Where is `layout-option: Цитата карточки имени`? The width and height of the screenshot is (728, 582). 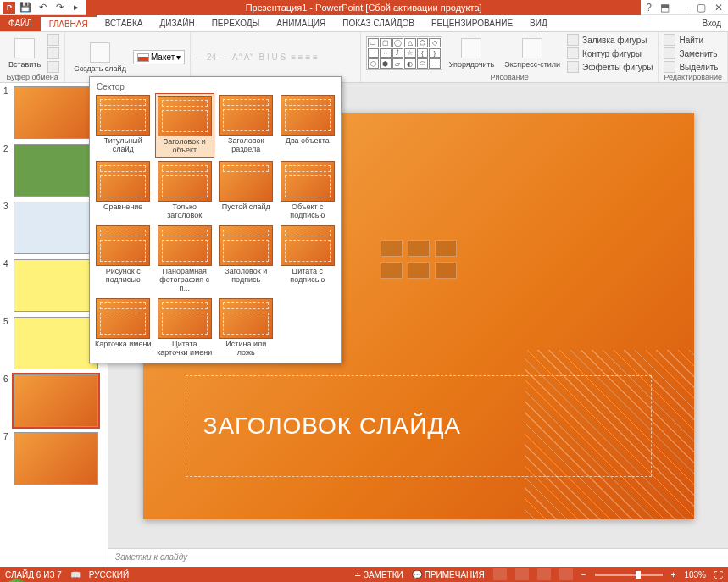
layout-option: Цитата карточки имени is located at coordinates (185, 328).